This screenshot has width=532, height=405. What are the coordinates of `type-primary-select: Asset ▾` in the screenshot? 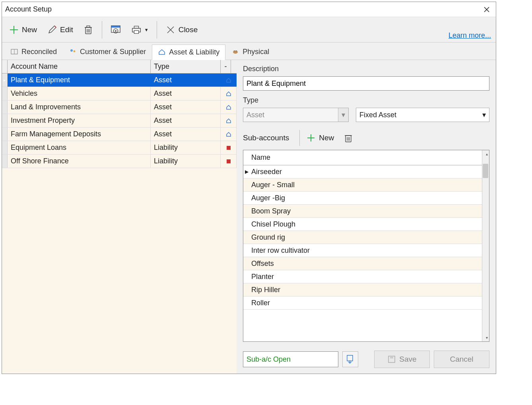 It's located at (296, 115).